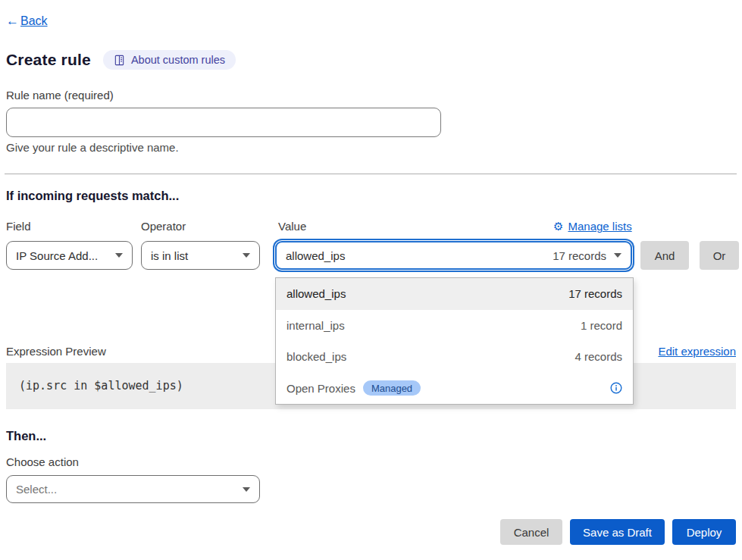 The height and width of the screenshot is (560, 742). I want to click on list-item-blocked-ips: blocked_ips 4 records, so click(455, 357).